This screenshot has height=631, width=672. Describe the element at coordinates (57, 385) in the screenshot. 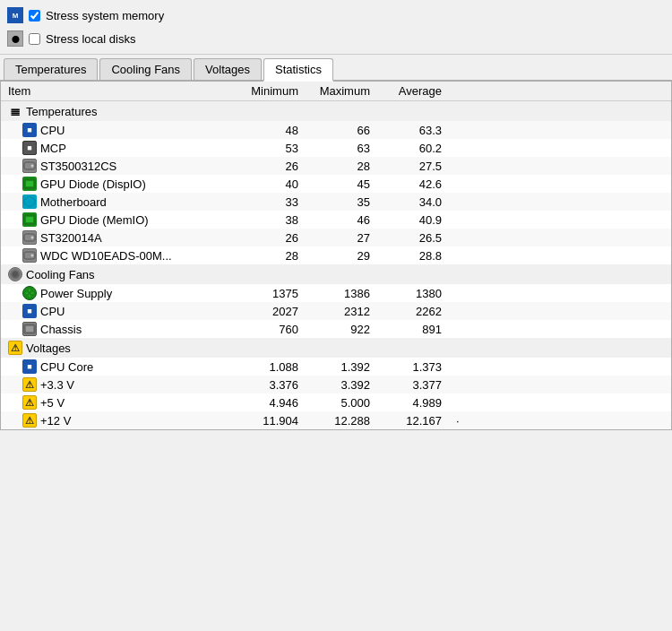

I see `item-label: +3.3 V` at that location.